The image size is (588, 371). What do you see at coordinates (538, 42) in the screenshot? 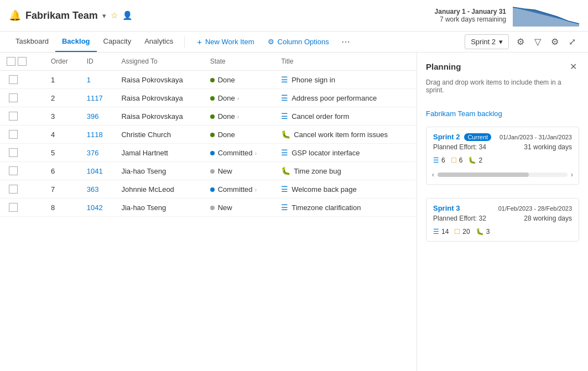
I see `filter-icon: ▽` at bounding box center [538, 42].